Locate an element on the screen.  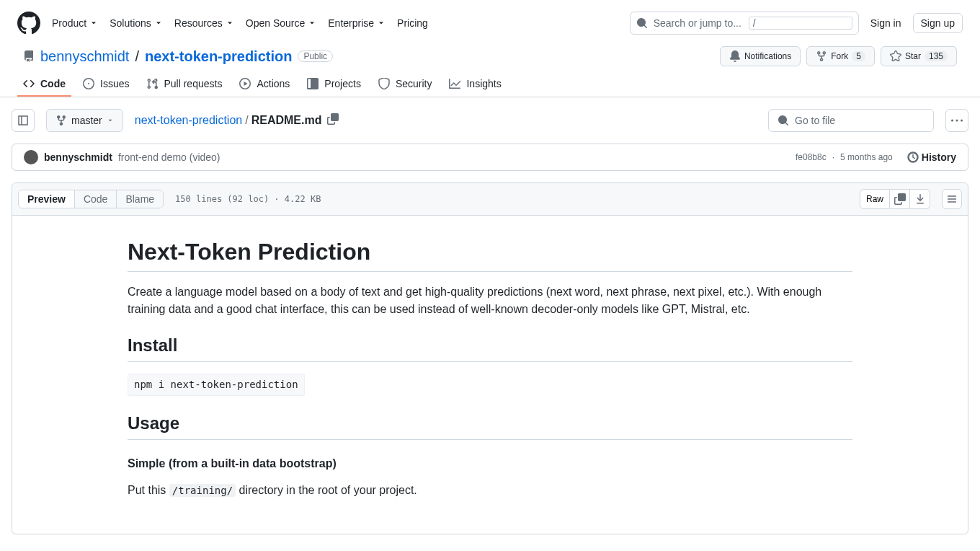
star-icon is located at coordinates (896, 56).